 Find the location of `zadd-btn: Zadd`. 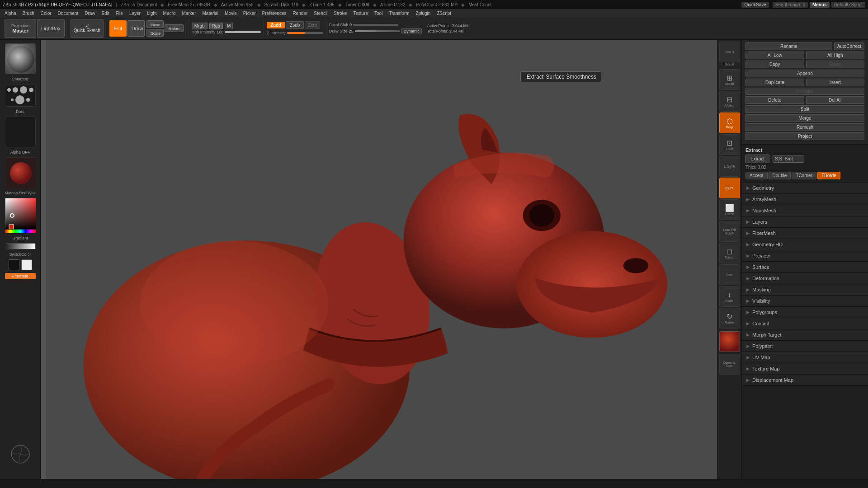

zadd-btn: Zadd is located at coordinates (276, 25).